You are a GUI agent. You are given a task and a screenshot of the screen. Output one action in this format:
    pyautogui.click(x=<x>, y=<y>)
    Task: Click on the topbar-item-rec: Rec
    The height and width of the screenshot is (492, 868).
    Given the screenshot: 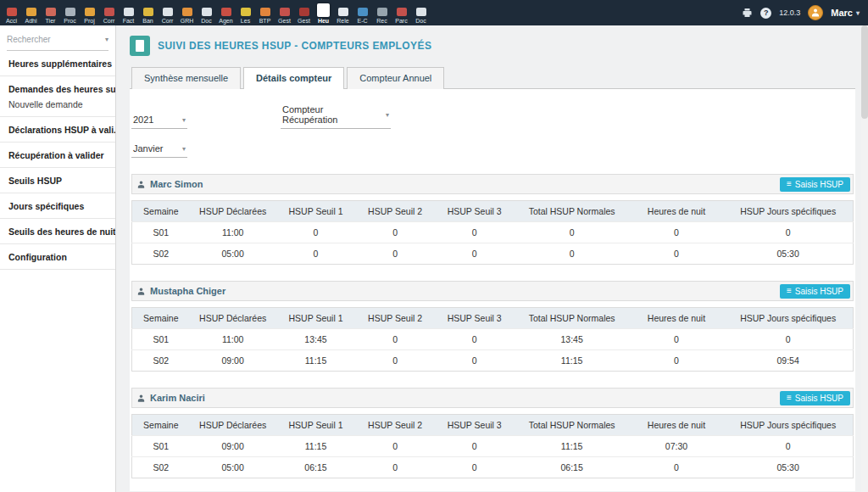 What is the action you would take?
    pyautogui.click(x=381, y=13)
    